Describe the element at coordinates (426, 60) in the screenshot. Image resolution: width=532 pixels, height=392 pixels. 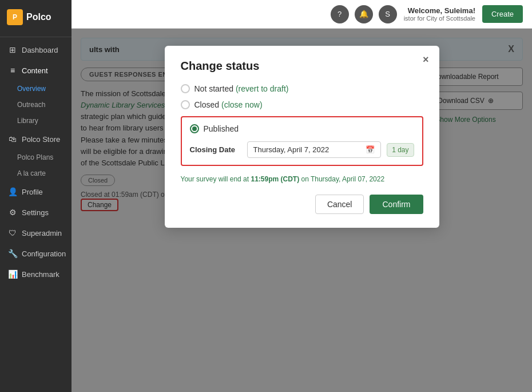
I see `modal-close-button: ×` at that location.